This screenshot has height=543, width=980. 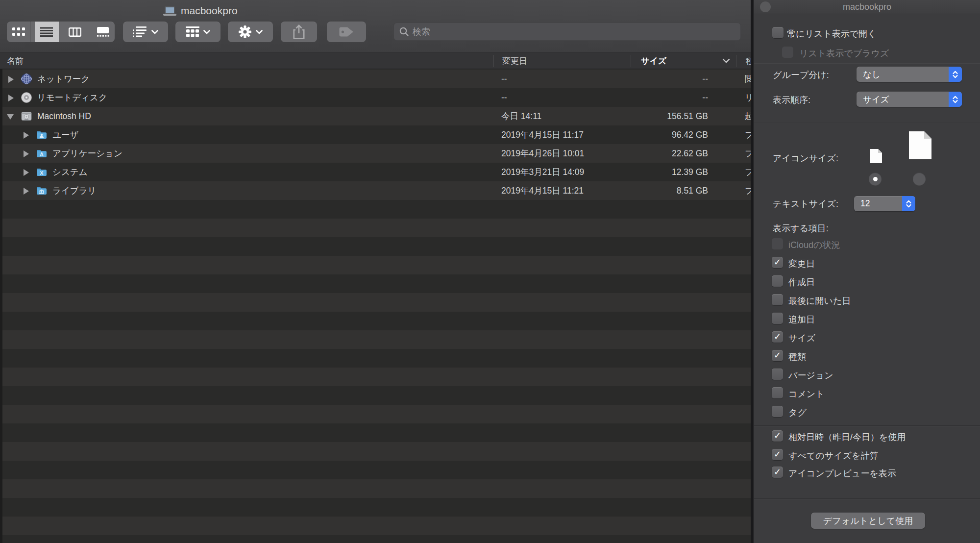 I want to click on network-globe-icon, so click(x=26, y=79).